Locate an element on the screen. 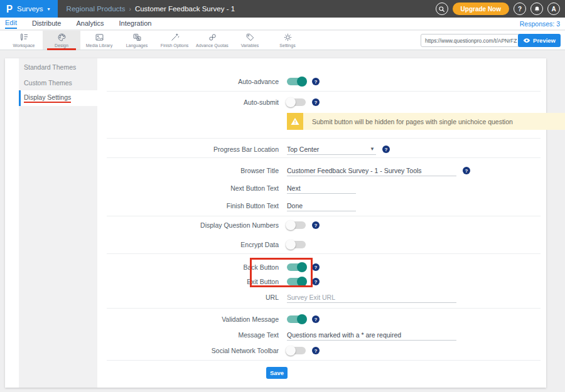  chevron-down-icon: ▼ is located at coordinates (373, 149).